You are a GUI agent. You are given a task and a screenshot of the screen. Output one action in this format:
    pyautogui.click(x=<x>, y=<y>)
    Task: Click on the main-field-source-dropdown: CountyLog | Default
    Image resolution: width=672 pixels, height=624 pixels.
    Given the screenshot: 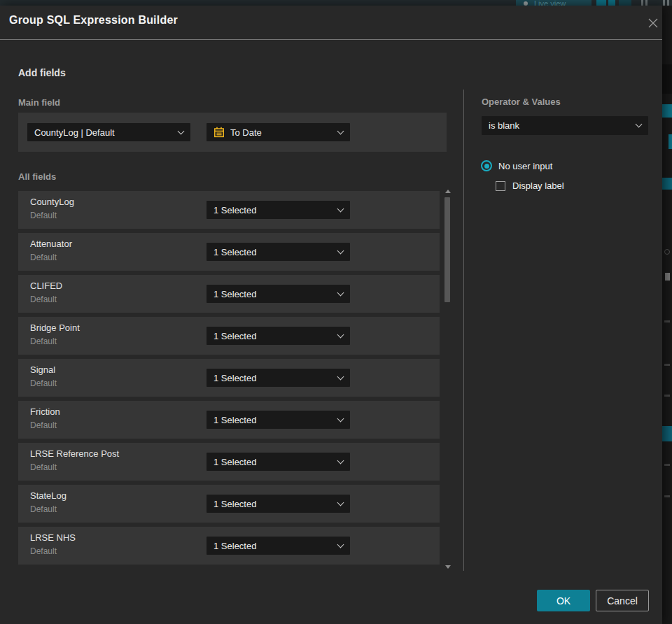 What is the action you would take?
    pyautogui.click(x=109, y=132)
    